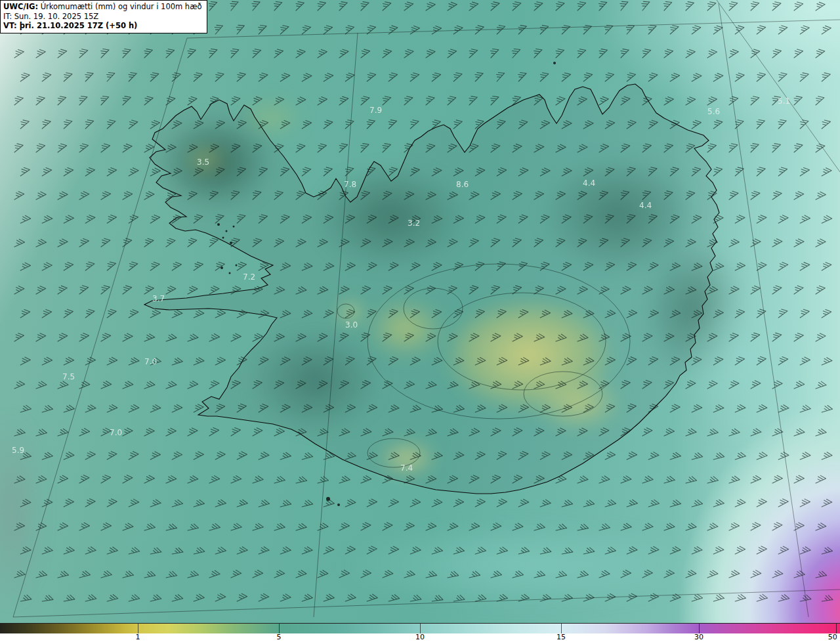 Image resolution: width=840 pixels, height=642 pixels. I want to click on colorbar-tick-label: 10, so click(420, 637).